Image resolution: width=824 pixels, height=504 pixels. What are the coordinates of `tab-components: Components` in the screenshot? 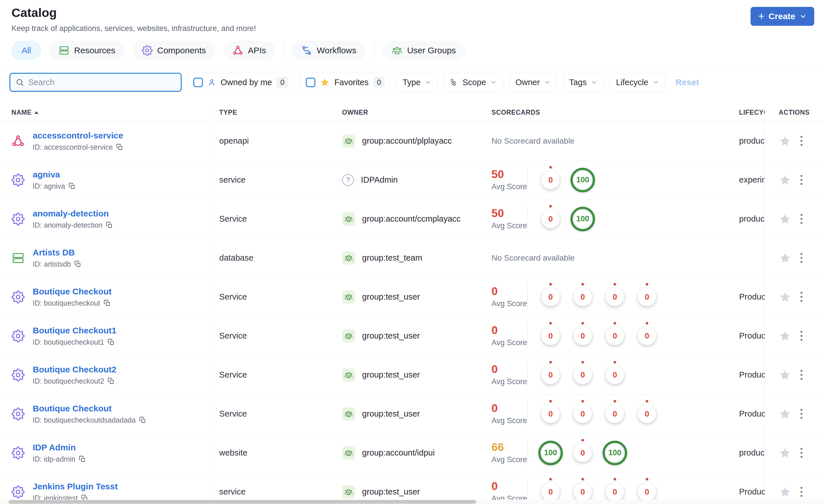 It's located at (174, 50).